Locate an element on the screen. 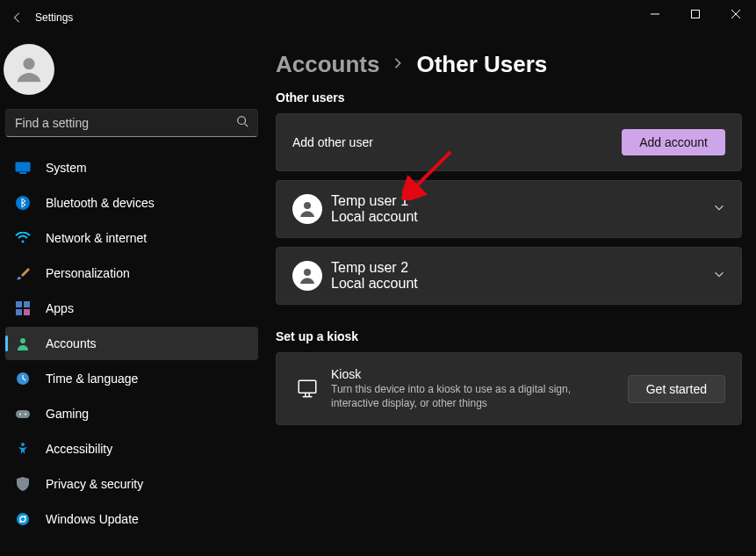 The image size is (756, 556). nav-label: Apps is located at coordinates (60, 308).